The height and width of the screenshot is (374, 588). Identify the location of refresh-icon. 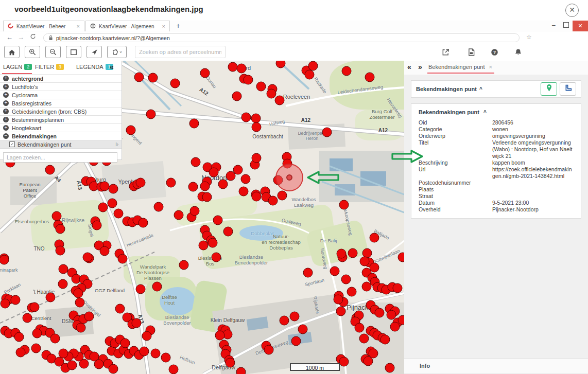
(33, 37).